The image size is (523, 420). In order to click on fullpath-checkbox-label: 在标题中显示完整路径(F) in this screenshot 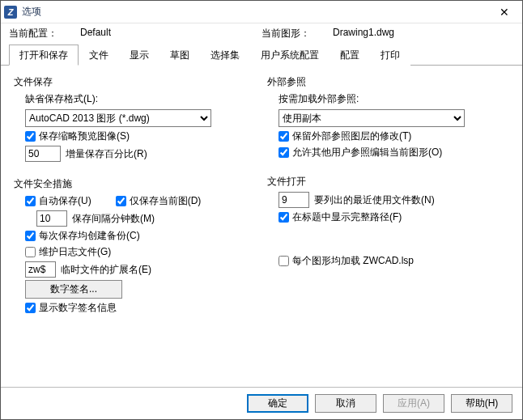, I will do `click(347, 217)`.